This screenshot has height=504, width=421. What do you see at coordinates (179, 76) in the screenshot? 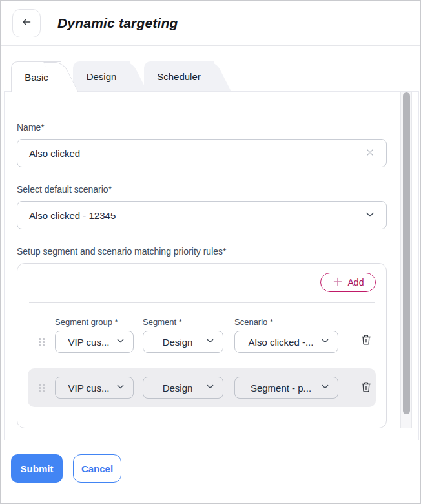
I see `tab-scheduler: Scheduler` at bounding box center [179, 76].